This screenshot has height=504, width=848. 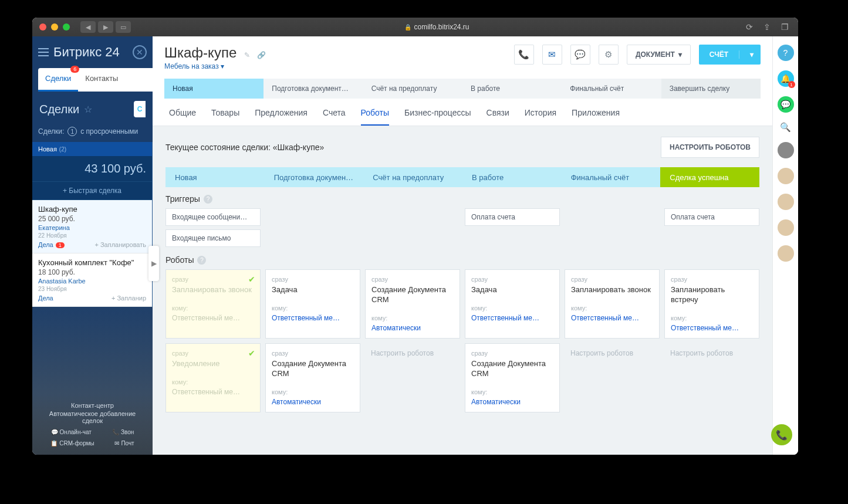 I want to click on filter-button: C, so click(x=140, y=109).